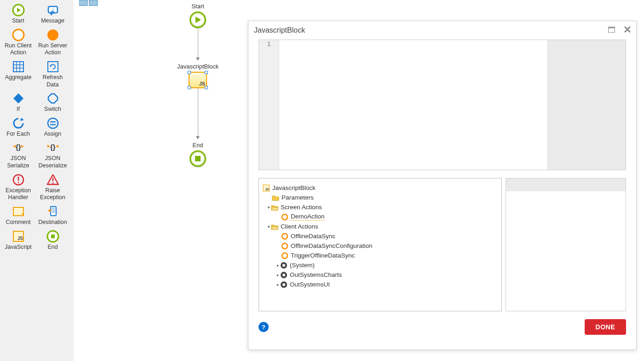 The height and width of the screenshot is (361, 644). Describe the element at coordinates (586, 105) in the screenshot. I see `code-minimap` at that location.